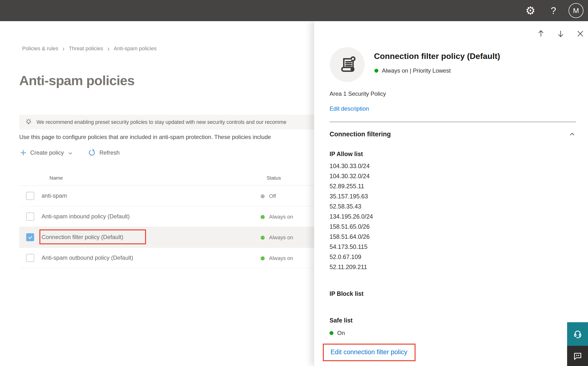 The image size is (588, 366). What do you see at coordinates (272, 196) in the screenshot?
I see `status-label: Off` at bounding box center [272, 196].